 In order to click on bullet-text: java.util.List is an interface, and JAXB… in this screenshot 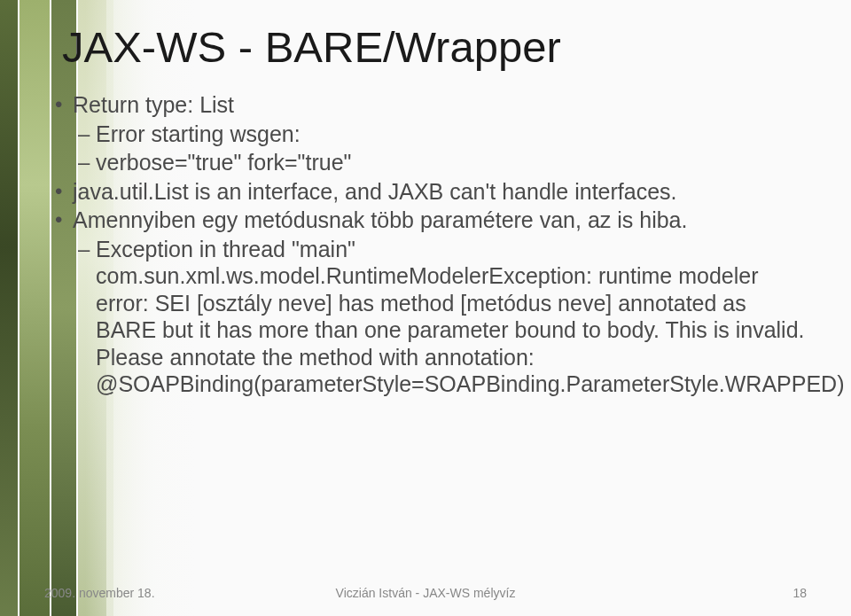, I will do `click(375, 191)`.